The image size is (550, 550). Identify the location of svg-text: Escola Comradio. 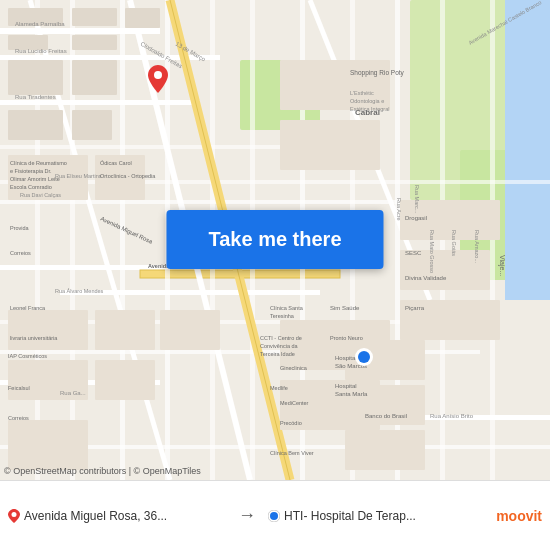
(31, 187).